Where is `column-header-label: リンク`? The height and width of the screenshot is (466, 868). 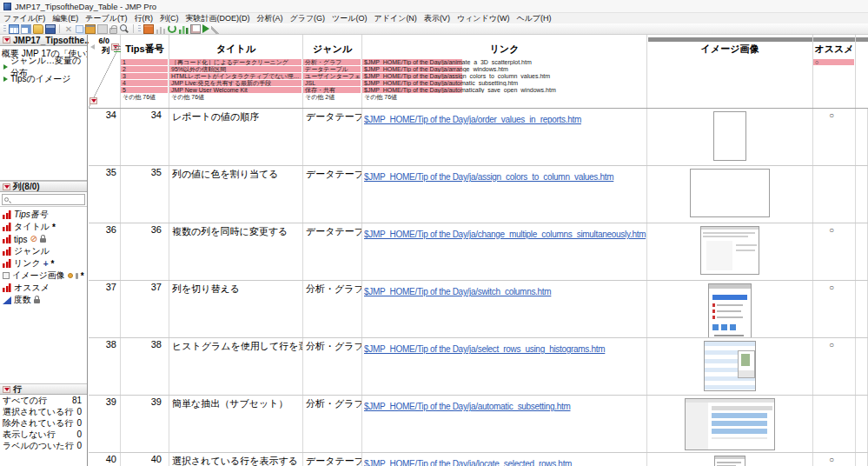 column-header-label: リンク is located at coordinates (504, 47).